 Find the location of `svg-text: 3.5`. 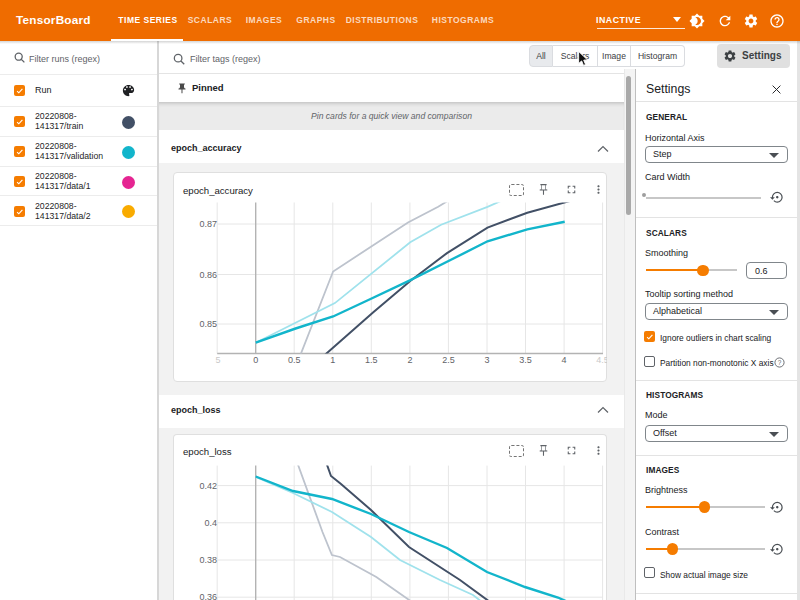

svg-text: 3.5 is located at coordinates (526, 360).